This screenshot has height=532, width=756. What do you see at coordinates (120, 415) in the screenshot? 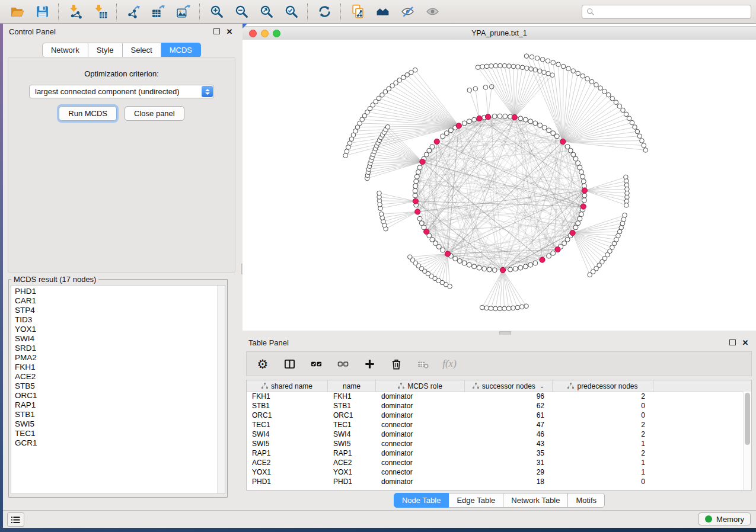
I see `mcds-result-node: STB1` at bounding box center [120, 415].